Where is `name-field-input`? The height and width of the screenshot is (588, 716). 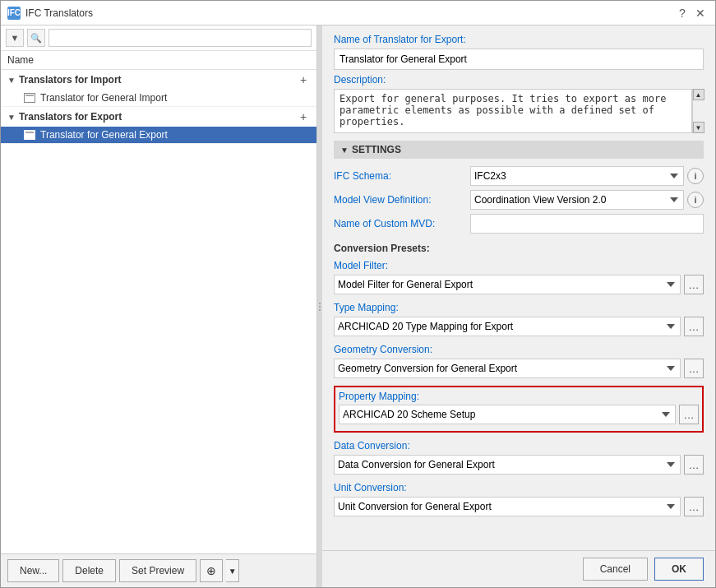 name-field-input is located at coordinates (519, 59).